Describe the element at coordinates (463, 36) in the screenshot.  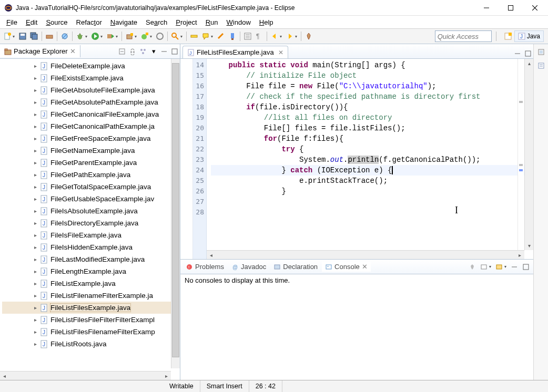
I see `quick-access-input` at that location.